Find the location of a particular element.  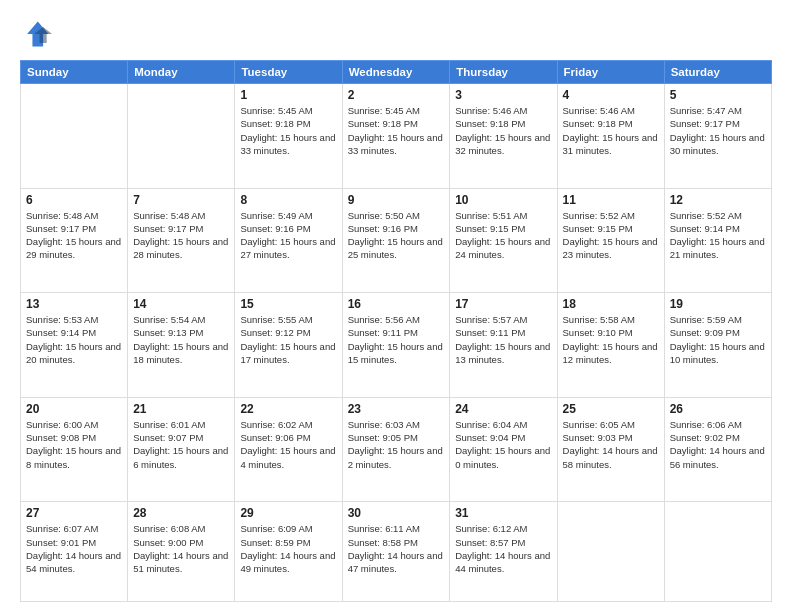

day-cell: 12Sunrise: 5:52 AMSunset: 9:14 PMDayligh… is located at coordinates (718, 240).